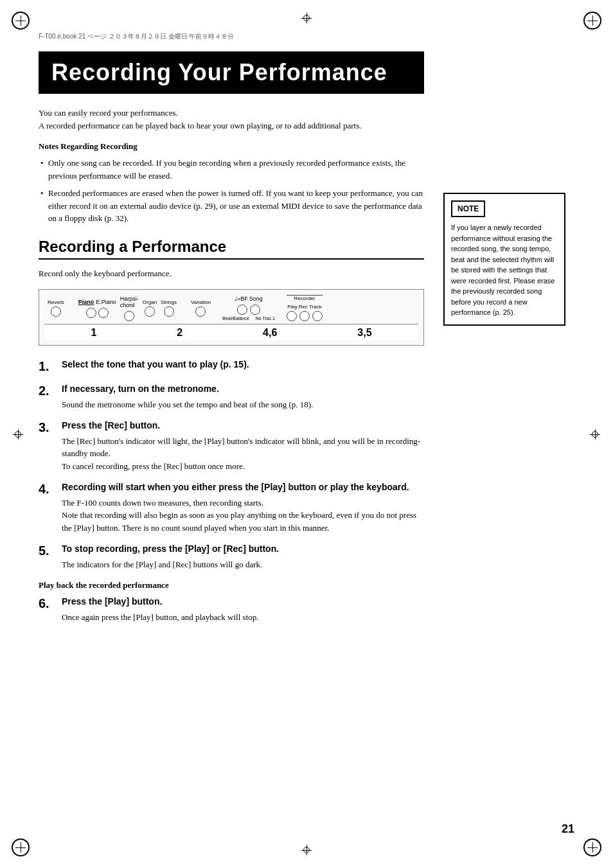 The image size is (613, 868). I want to click on diagram-num-2: 2, so click(180, 333).